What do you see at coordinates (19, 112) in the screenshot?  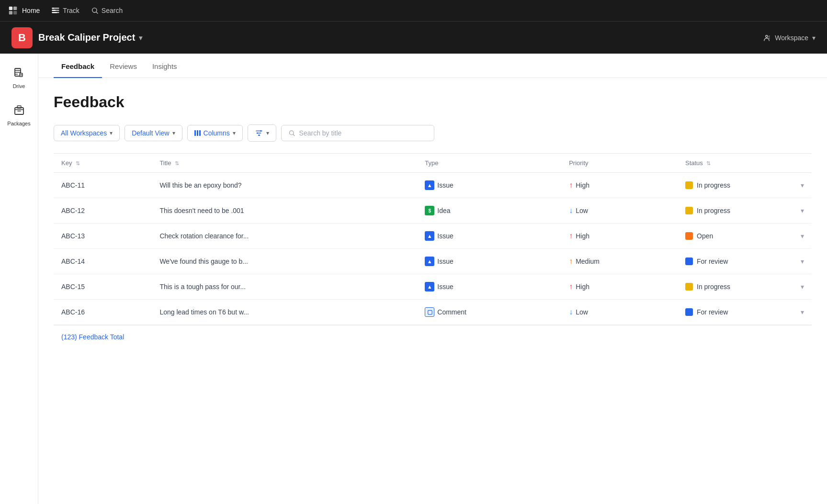 I see `packages-icon` at bounding box center [19, 112].